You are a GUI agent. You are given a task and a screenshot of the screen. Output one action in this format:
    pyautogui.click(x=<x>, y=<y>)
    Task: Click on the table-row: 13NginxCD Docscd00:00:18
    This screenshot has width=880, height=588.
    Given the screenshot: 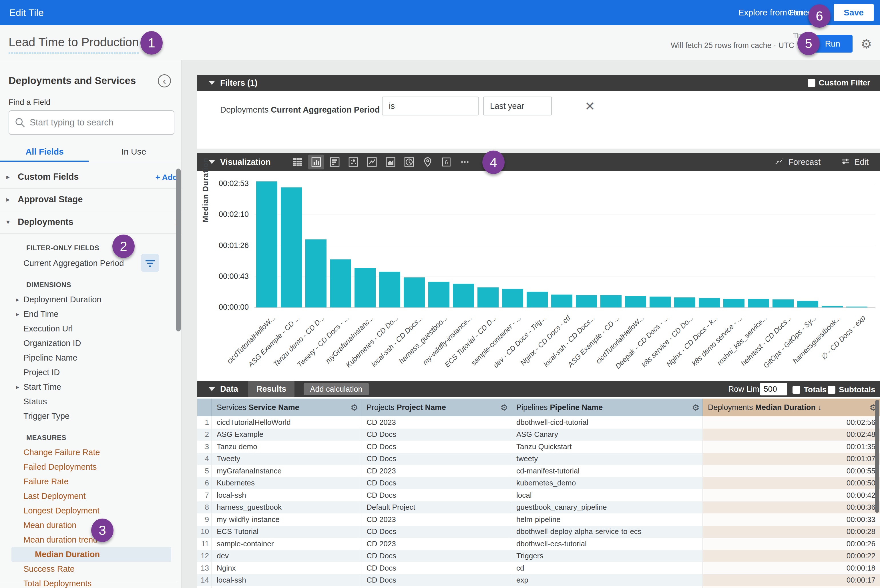 What is the action you would take?
    pyautogui.click(x=539, y=568)
    